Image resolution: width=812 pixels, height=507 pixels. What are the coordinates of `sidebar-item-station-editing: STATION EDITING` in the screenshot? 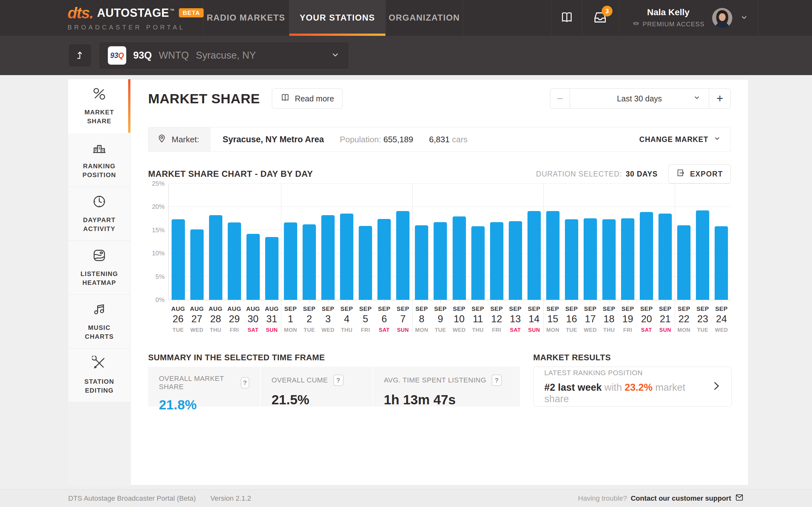 It's located at (99, 376).